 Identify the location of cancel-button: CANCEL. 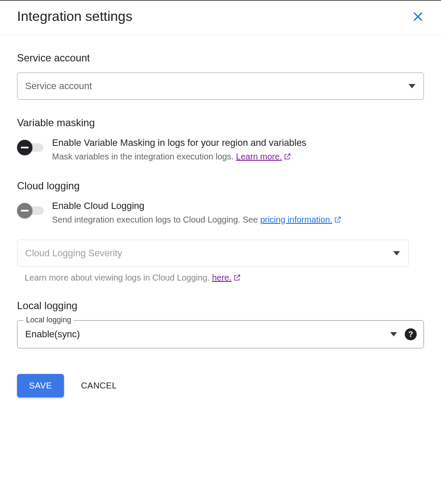
(99, 385).